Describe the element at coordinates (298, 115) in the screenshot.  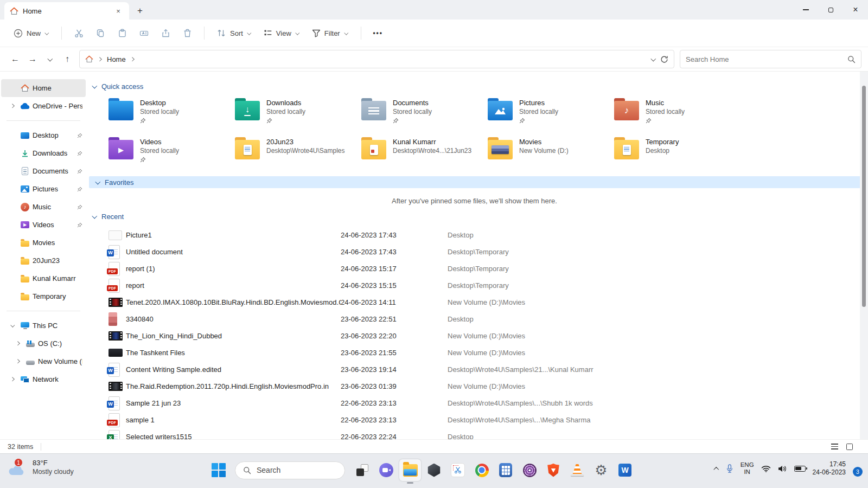
I see `tile-downloads: ↓ Downloads Stored locally` at that location.